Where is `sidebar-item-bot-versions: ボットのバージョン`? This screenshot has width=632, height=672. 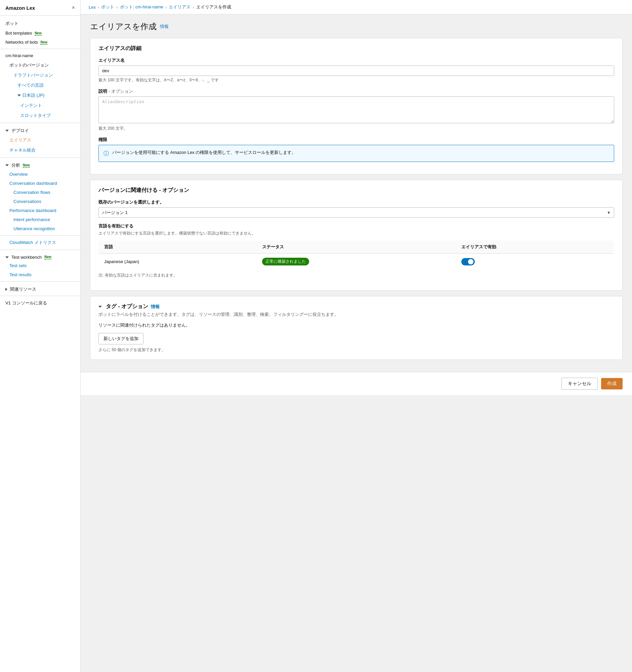
sidebar-item-bot-versions: ボットのバージョン is located at coordinates (40, 65).